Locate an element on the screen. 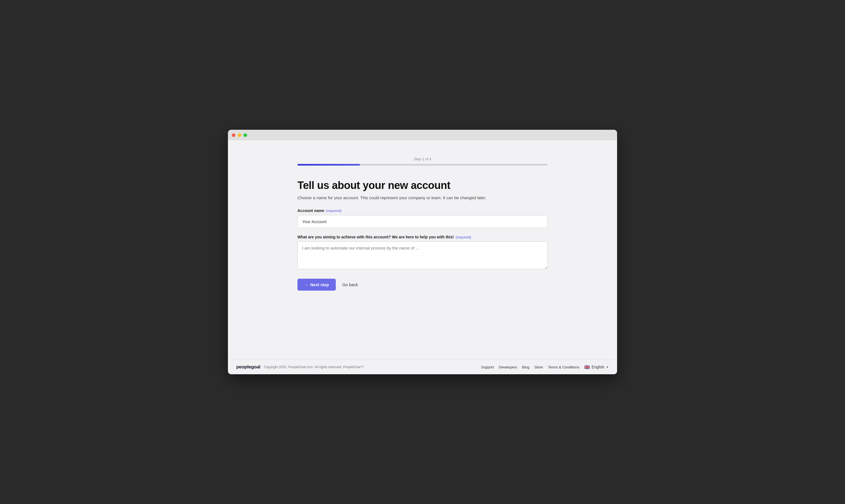  footer-link-support: Support is located at coordinates (488, 367).